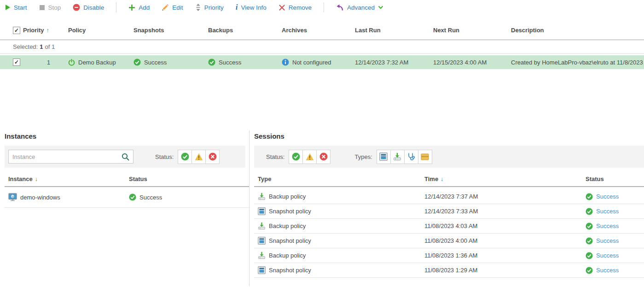 Image resolution: width=644 pixels, height=287 pixels. Describe the element at coordinates (449, 211) in the screenshot. I see `session-row: Snapshot policy 12/14/2023 7:33 AM Succe…` at that location.